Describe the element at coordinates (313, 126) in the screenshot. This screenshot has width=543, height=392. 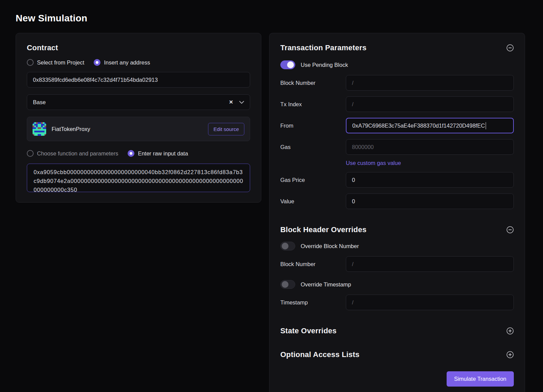
I see `from-label: From` at that location.